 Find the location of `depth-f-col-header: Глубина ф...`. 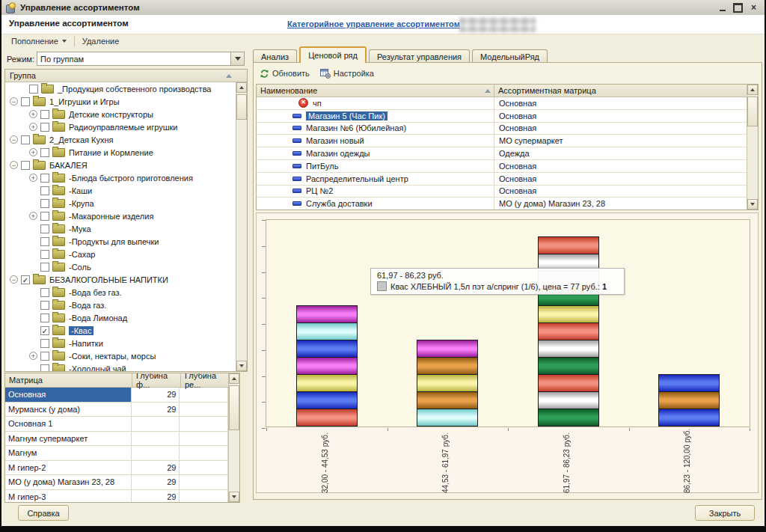

depth-f-col-header: Глубина ф... is located at coordinates (157, 380).